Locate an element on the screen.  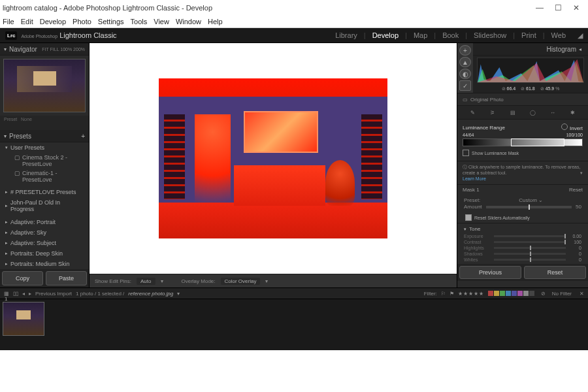
flag-rejected-icon: ⚑ is located at coordinates (452, 294).